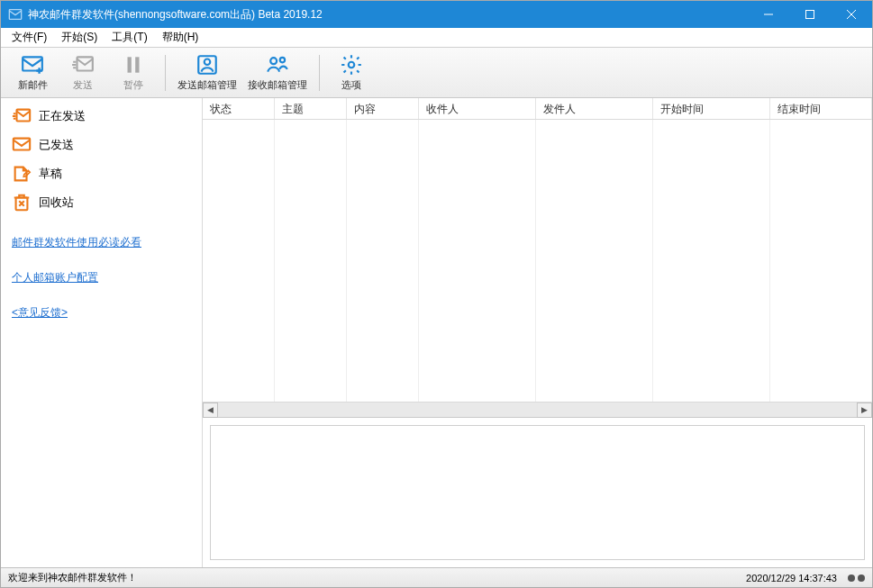 This screenshot has height=588, width=873. I want to click on column-headers: 状态 主题 内容 收件人 发件人 开始时间 结束时间, so click(537, 109).